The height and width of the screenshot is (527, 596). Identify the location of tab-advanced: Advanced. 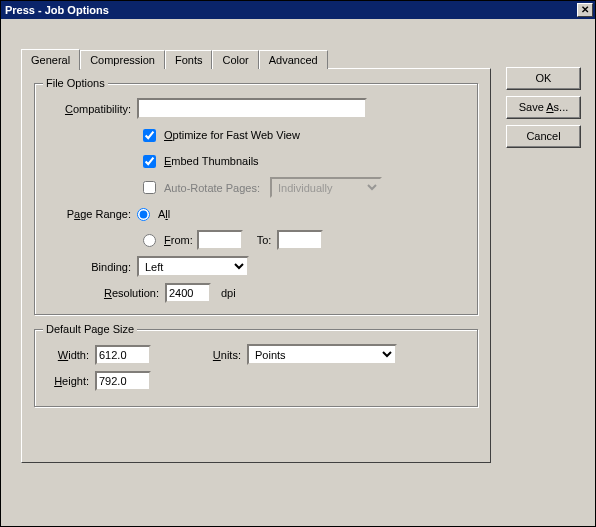
(294, 60).